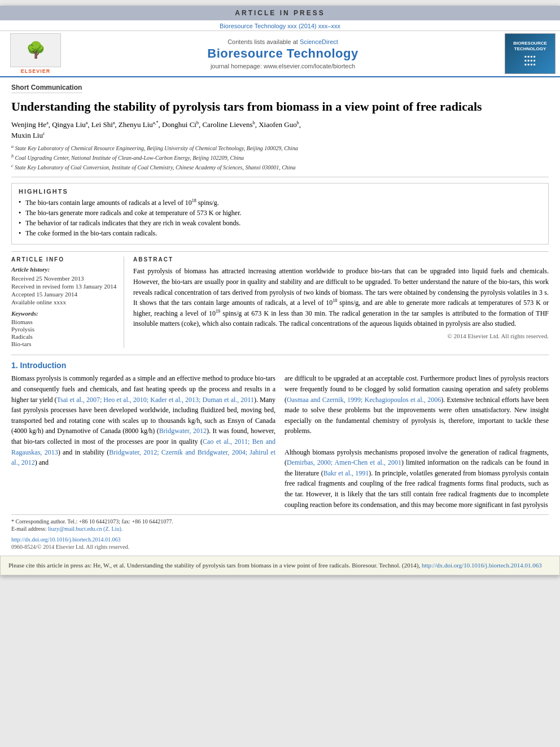  Describe the element at coordinates (64, 344) in the screenshot. I see `keyword-bio-tars: Bio-tars` at that location.